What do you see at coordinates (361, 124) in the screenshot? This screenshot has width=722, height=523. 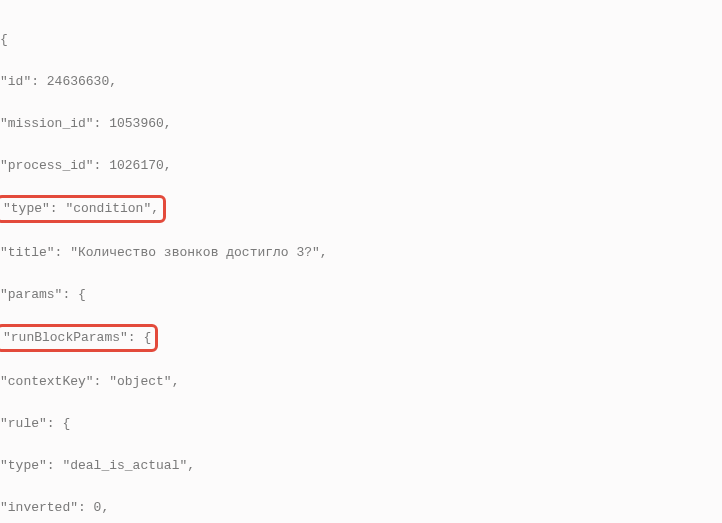 I see `prop-mission-id: "mission_id": 1053960,` at bounding box center [361, 124].